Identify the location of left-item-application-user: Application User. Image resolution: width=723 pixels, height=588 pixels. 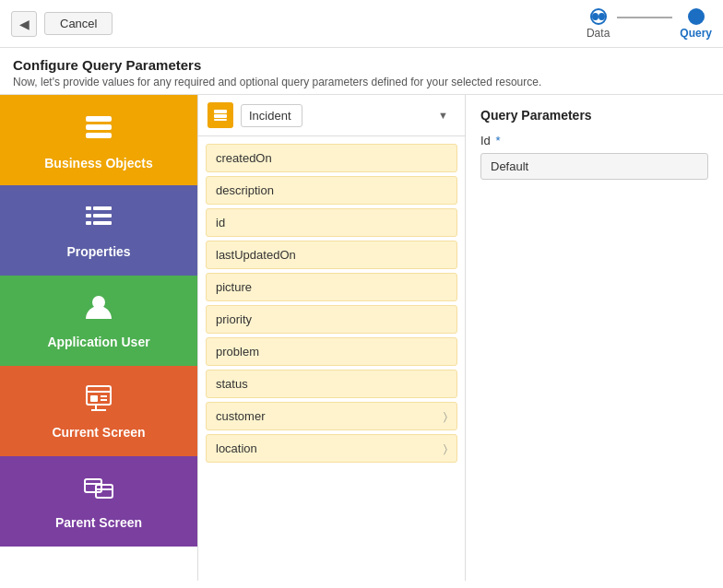
(99, 321).